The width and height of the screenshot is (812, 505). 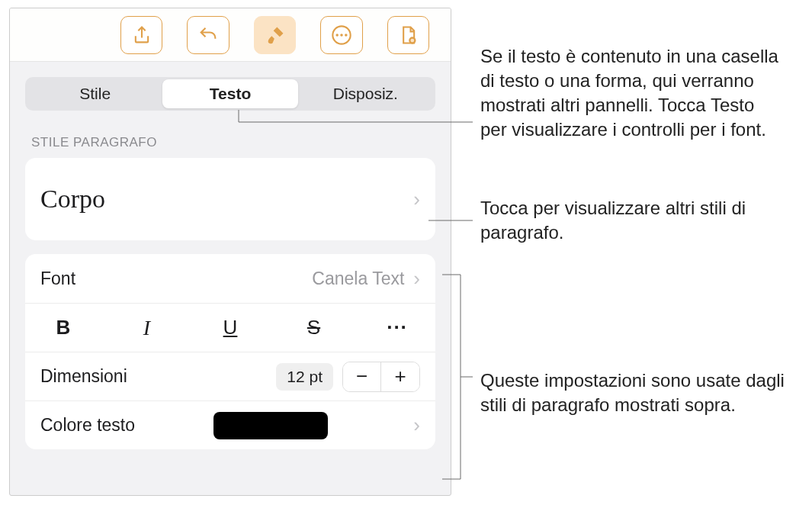 What do you see at coordinates (397, 328) in the screenshot?
I see `more-text-options-button: ···` at bounding box center [397, 328].